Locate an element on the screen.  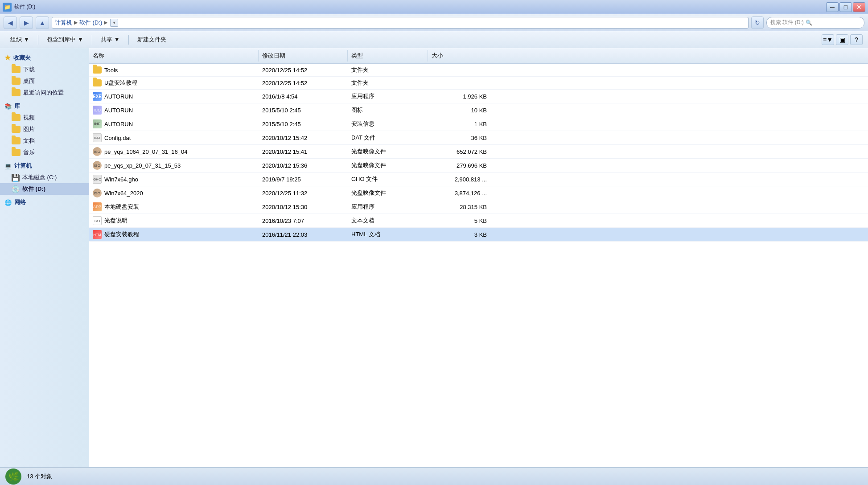
drive-d-label: 软件 (D:) is located at coordinates (34, 189).